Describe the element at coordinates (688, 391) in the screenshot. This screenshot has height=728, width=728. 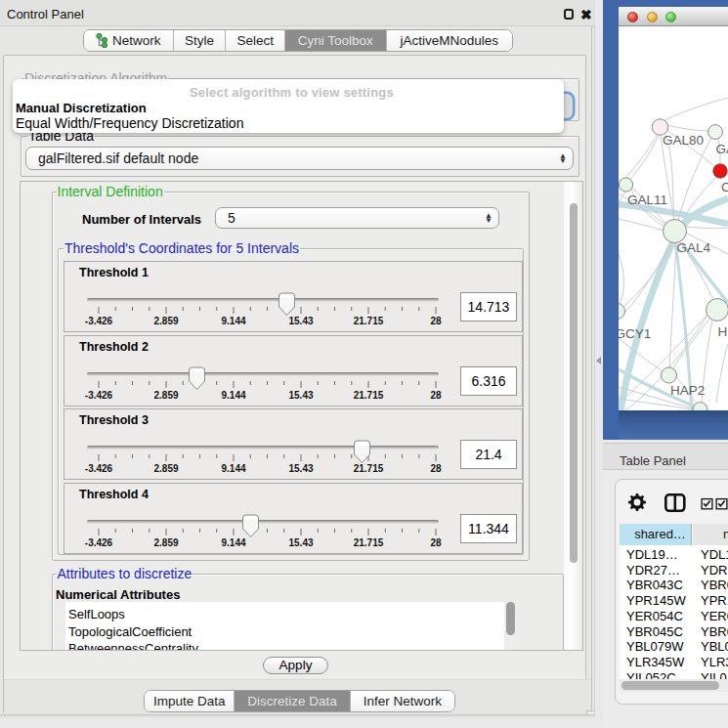
I see `svg-text: HAP2` at that location.